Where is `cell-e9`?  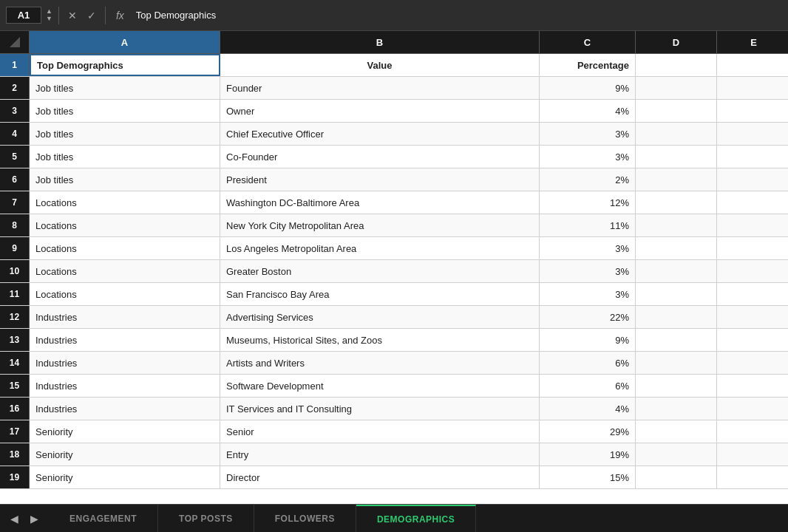
cell-e9 is located at coordinates (753, 248).